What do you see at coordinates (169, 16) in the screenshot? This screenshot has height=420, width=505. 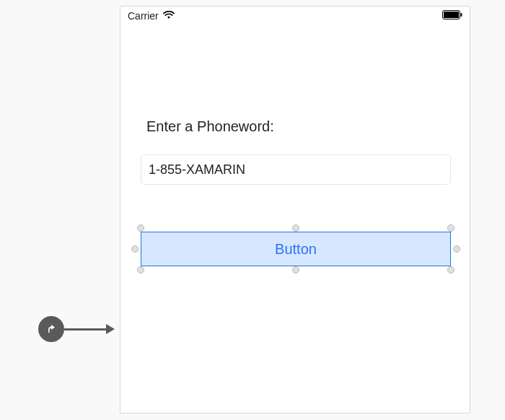 I see `wifi-icon` at bounding box center [169, 16].